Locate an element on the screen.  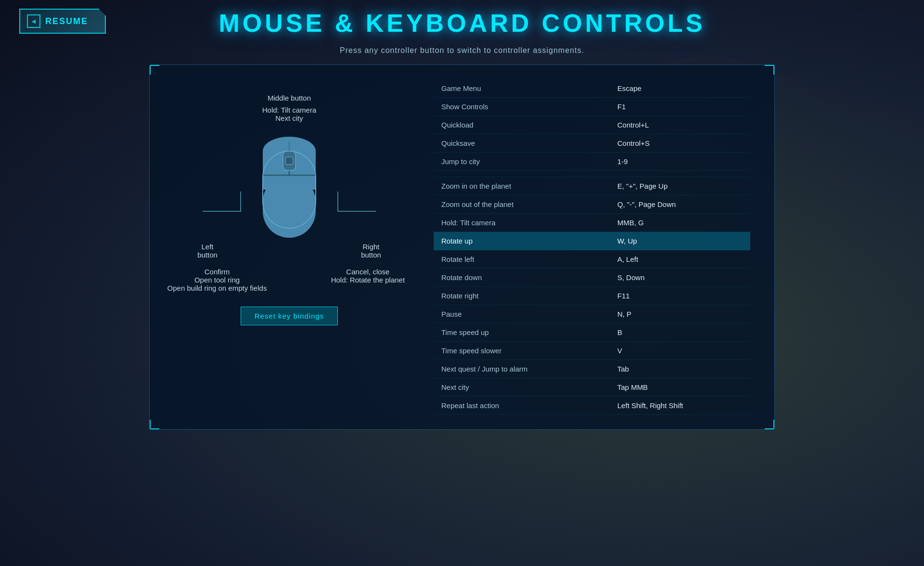
control-action-9: Rotate up is located at coordinates (522, 241).